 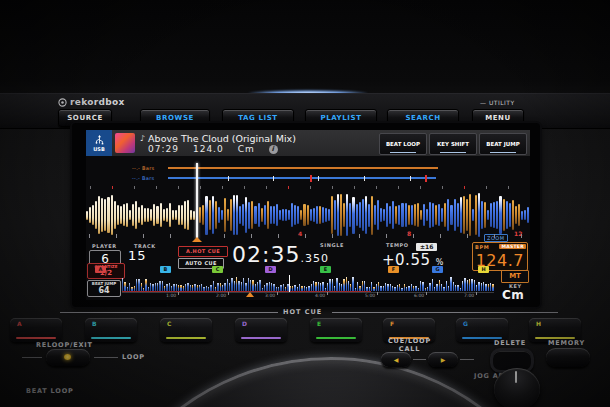 What do you see at coordinates (370, 296) in the screenshot?
I see `ruler-label: 5:00` at bounding box center [370, 296].